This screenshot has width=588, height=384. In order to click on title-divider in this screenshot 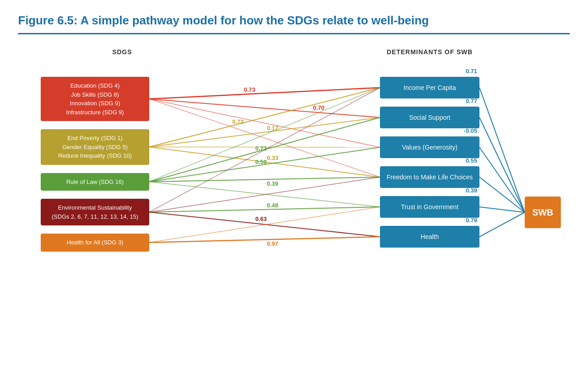, I will do `click(294, 33)`.